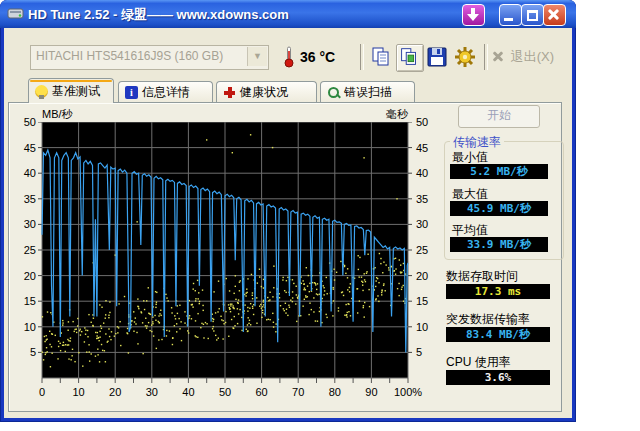  What do you see at coordinates (298, 392) in the screenshot?
I see `x-tick-label: 70` at bounding box center [298, 392].